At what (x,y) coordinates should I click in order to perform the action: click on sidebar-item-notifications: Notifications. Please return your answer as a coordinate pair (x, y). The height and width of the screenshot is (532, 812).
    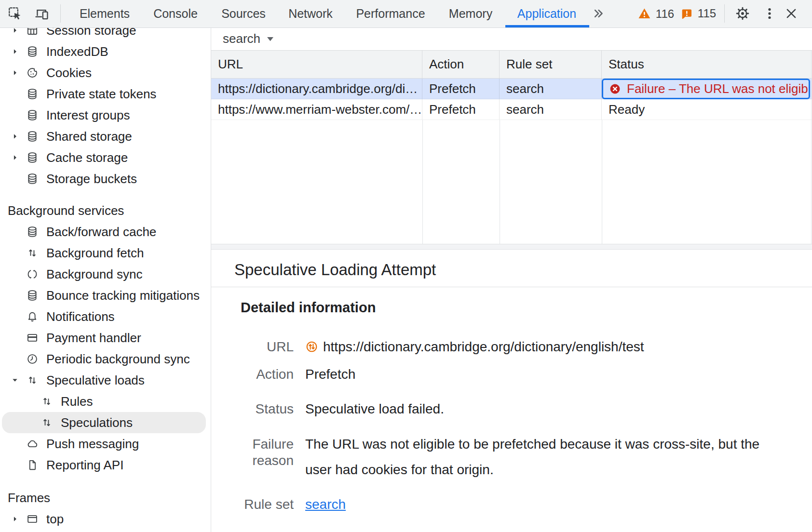
    Looking at the image, I should click on (105, 317).